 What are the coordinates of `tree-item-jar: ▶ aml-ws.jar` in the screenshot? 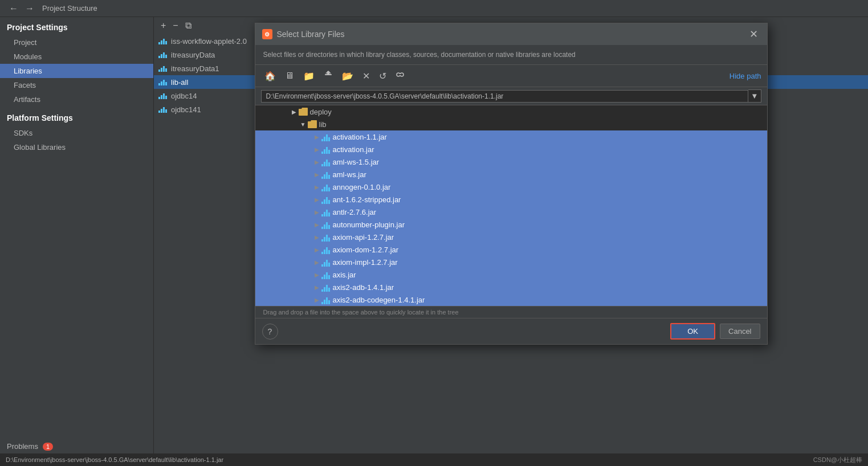 It's located at (511, 174).